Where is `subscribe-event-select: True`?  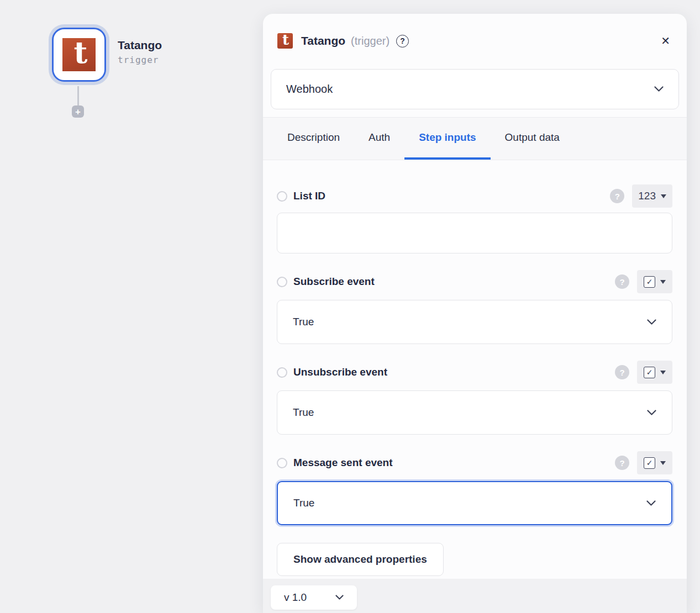 subscribe-event-select: True is located at coordinates (475, 322).